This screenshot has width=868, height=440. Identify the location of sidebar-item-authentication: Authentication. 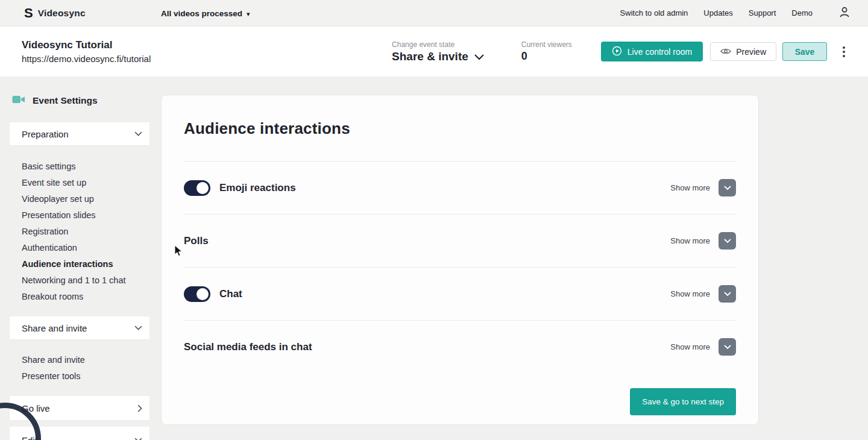
(80, 247).